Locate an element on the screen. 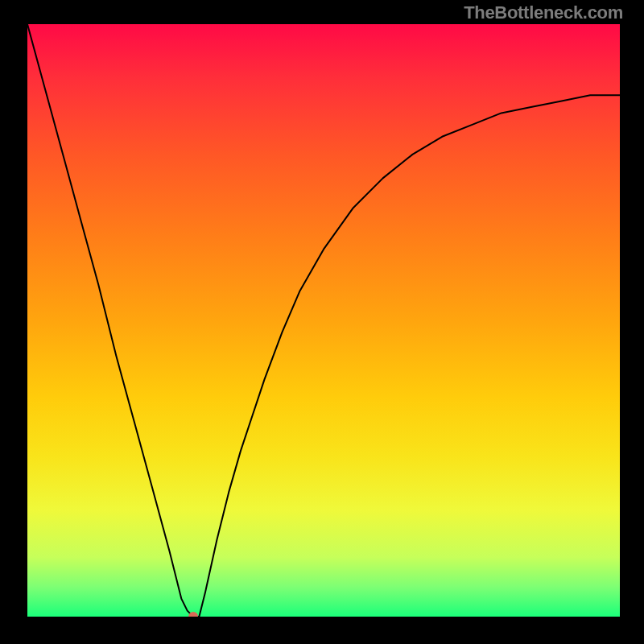 The height and width of the screenshot is (644, 644). attribution-watermark: TheBottleneck.com is located at coordinates (543, 13).